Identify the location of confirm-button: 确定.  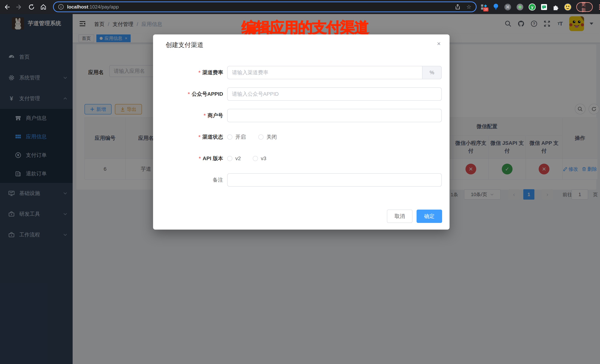
(430, 216).